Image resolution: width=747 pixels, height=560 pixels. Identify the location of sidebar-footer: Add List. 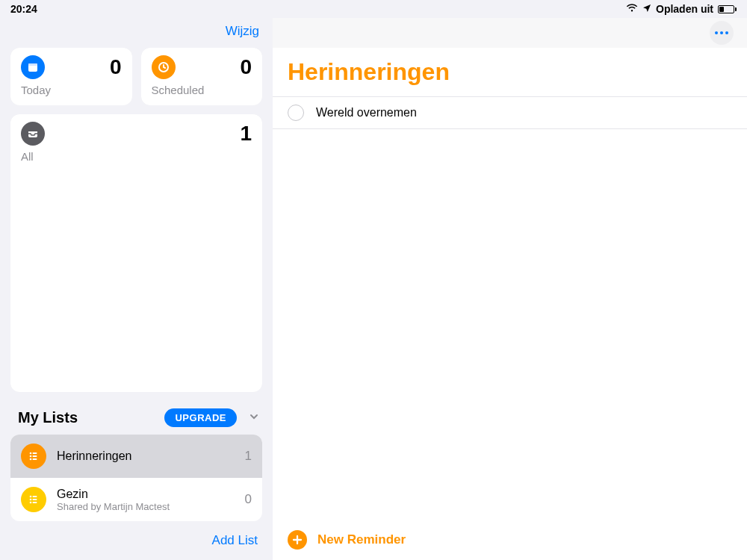
(136, 541).